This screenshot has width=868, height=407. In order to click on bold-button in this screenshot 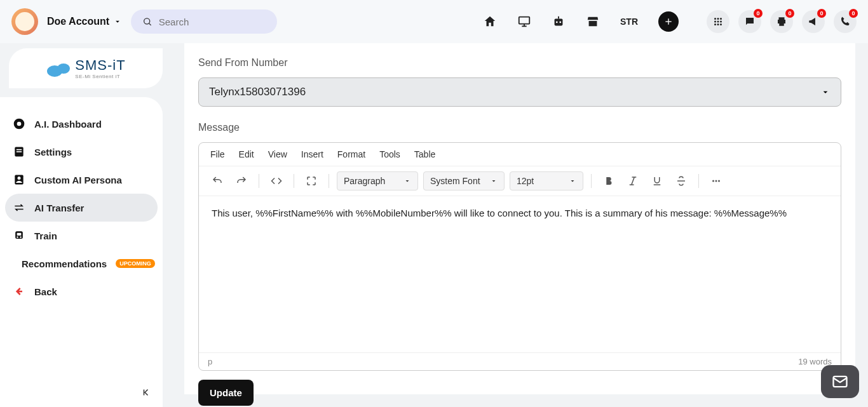, I will do `click(609, 181)`.